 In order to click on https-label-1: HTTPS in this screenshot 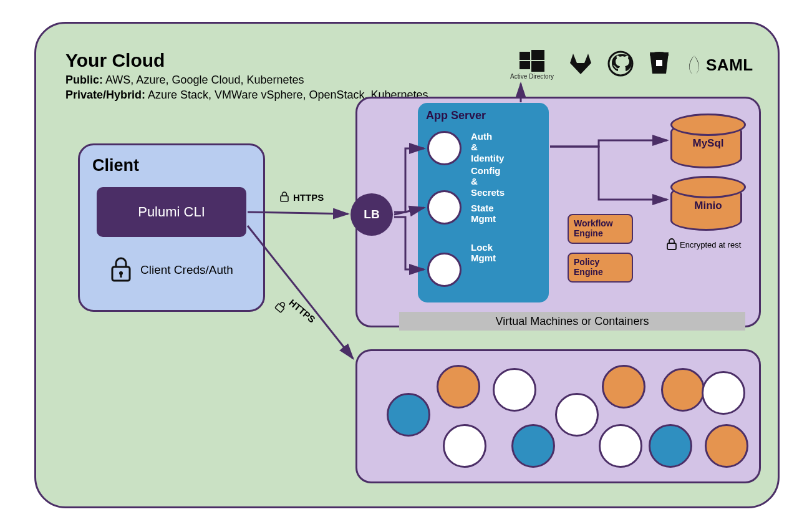, I will do `click(308, 197)`.